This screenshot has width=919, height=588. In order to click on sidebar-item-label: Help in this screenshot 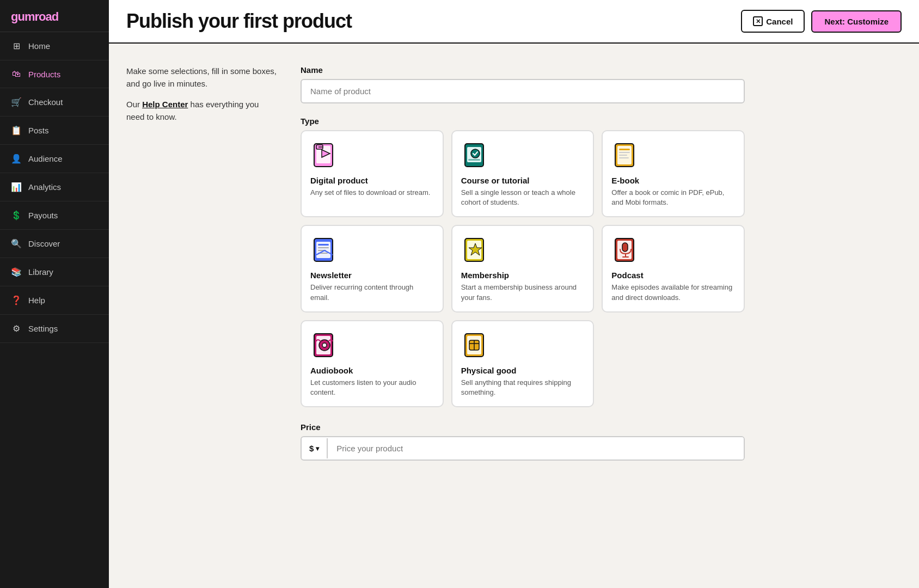, I will do `click(37, 301)`.